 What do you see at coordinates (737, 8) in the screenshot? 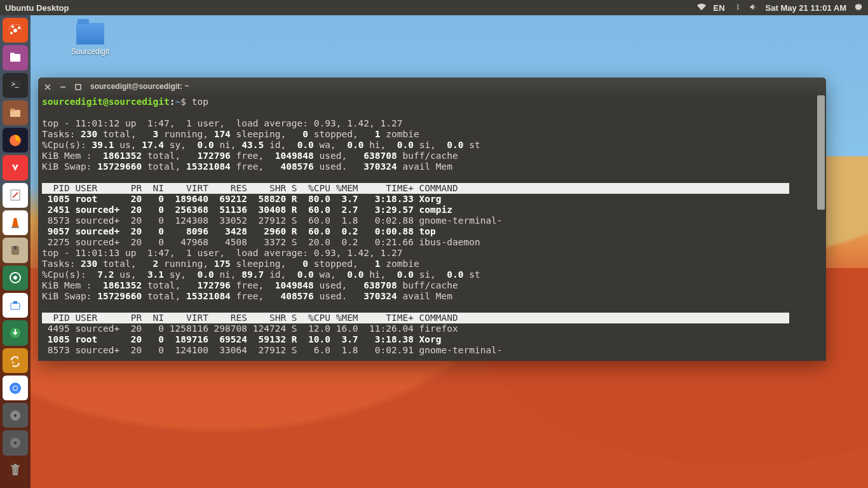
I see `bluetooth-icon` at bounding box center [737, 8].